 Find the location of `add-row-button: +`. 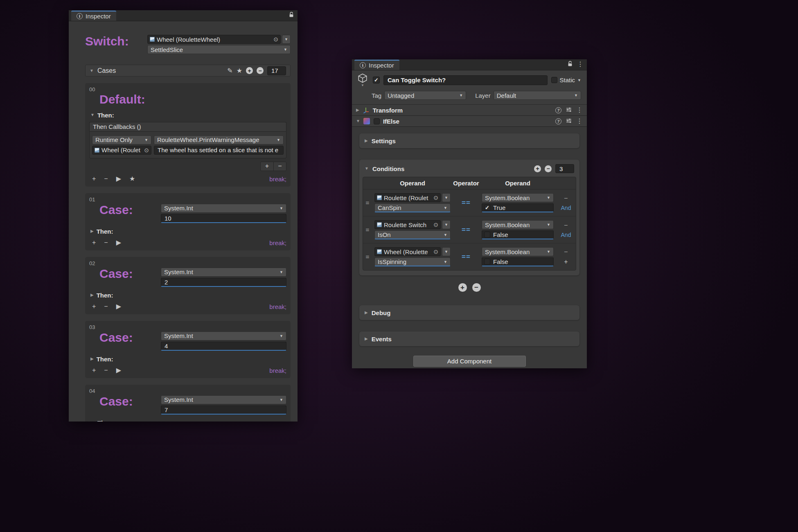

add-row-button: + is located at coordinates (566, 262).